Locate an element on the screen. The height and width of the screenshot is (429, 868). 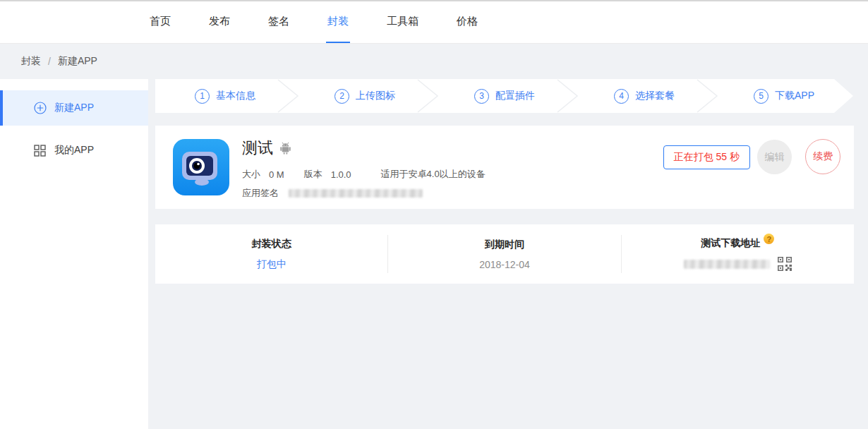
step-upload-icon: 2 上传图标 is located at coordinates (365, 96).